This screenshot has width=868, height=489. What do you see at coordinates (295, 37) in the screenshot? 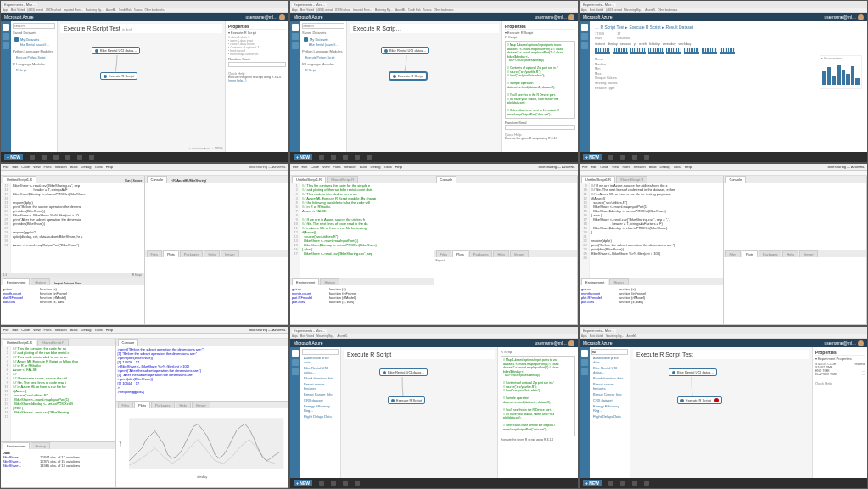
I see `globe-icon` at bounding box center [295, 37].